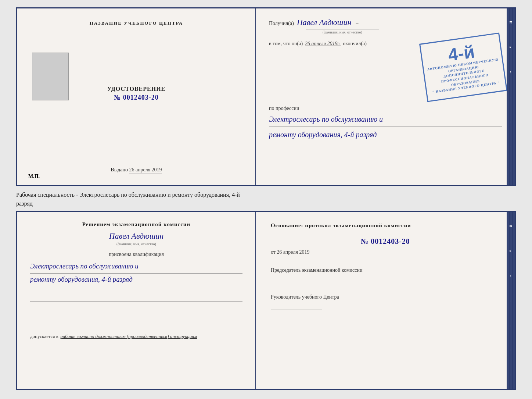 Image resolution: width=532 pixels, height=399 pixels. I want to click on poluchil-label: Получил(a), so click(281, 24).